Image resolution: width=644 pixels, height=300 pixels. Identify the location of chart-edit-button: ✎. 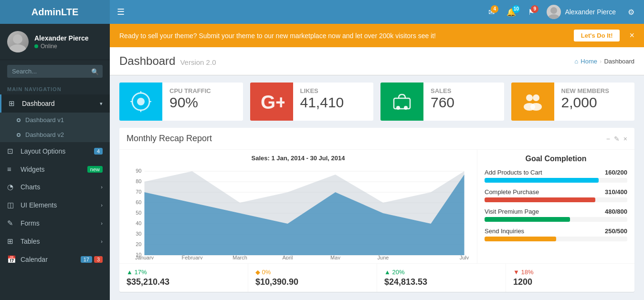
(617, 139).